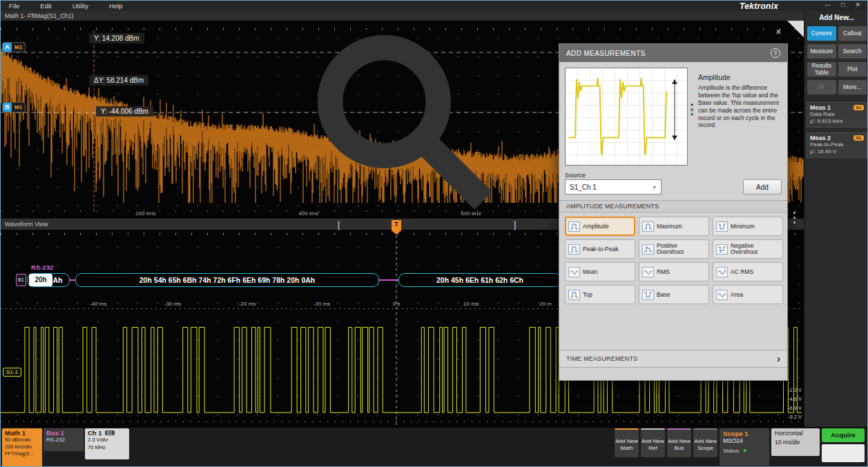 The width and height of the screenshot is (868, 467). Describe the element at coordinates (822, 69) in the screenshot. I see `results-table-button: Results Table` at that location.